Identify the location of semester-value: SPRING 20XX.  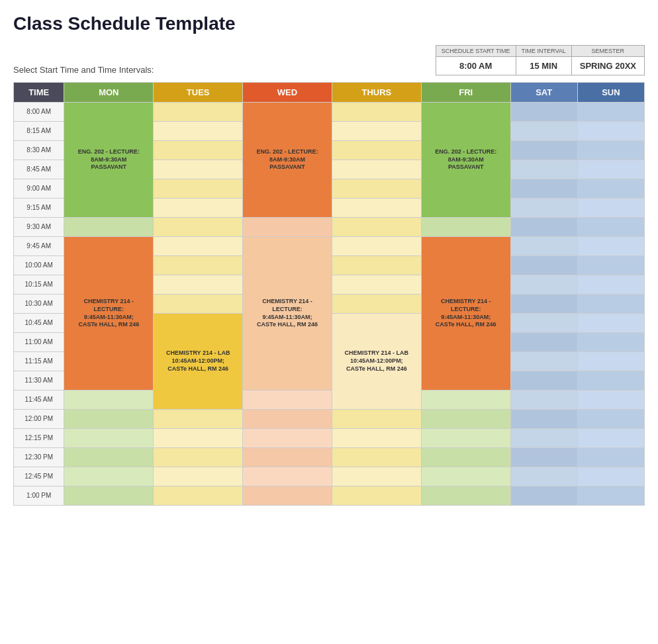
(608, 66).